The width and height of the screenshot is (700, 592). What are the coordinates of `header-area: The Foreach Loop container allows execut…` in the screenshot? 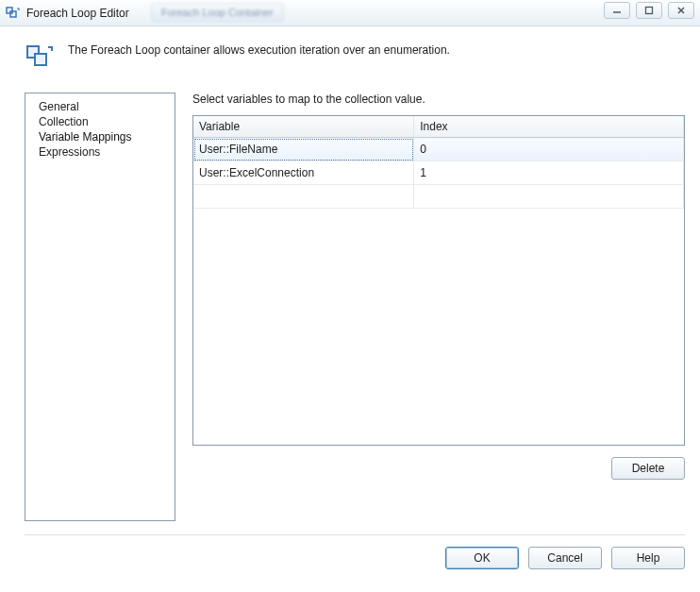 It's located at (350, 59).